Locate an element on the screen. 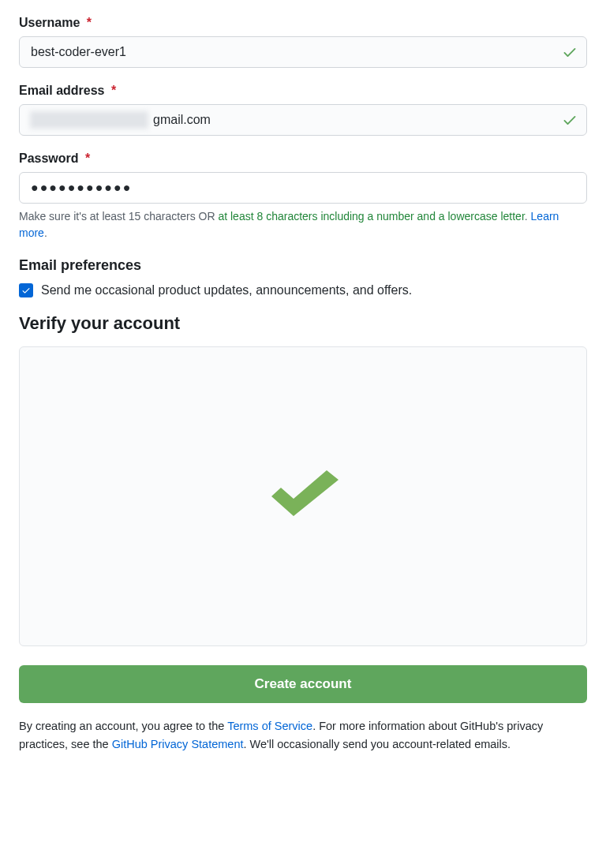 The width and height of the screenshot is (606, 868). email-prefs-heading: Email preferences is located at coordinates (303, 265).